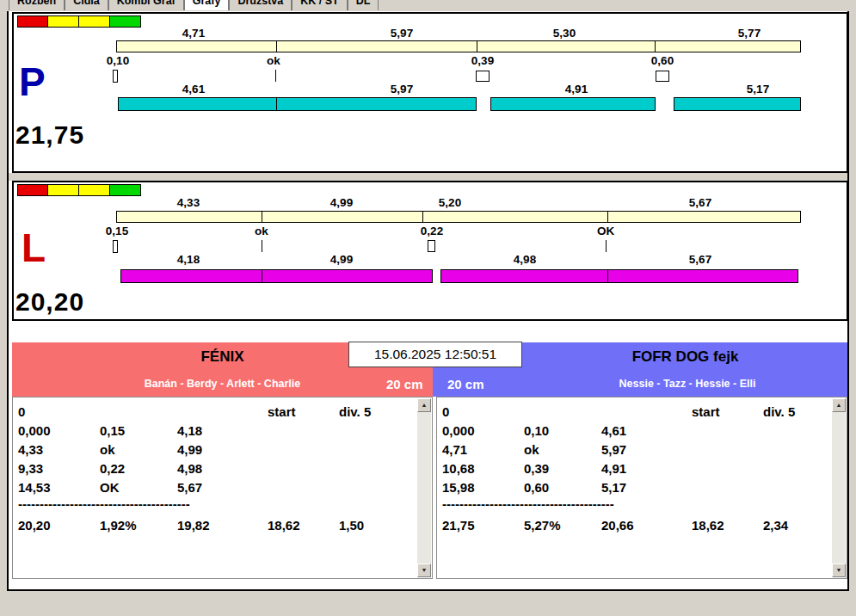 The image size is (856, 616). I want to click on total-time-cell: 20,20, so click(59, 525).